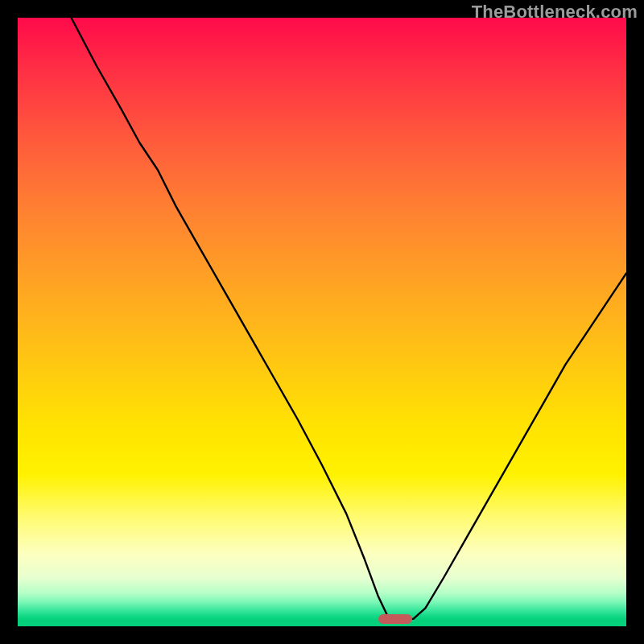 Image resolution: width=644 pixels, height=644 pixels. Describe the element at coordinates (395, 620) in the screenshot. I see `optimal-marker` at that location.